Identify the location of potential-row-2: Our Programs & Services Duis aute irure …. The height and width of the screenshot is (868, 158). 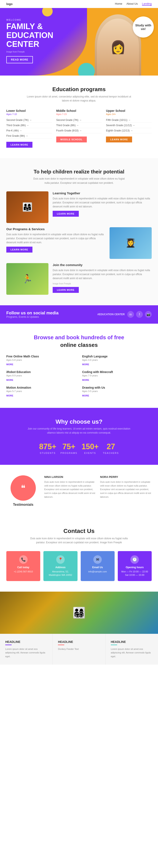
(79, 243).